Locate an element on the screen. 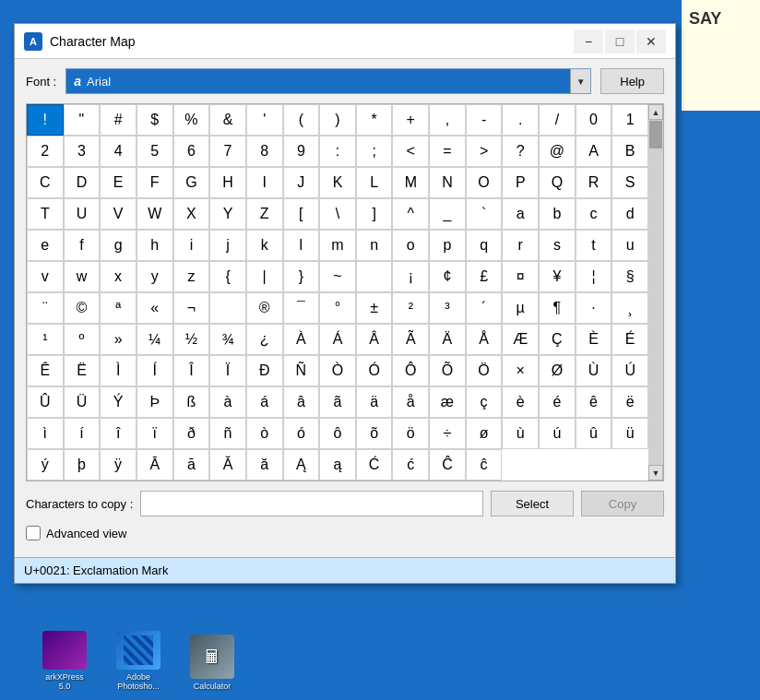  font-combo: a Arial ▼ is located at coordinates (328, 81).